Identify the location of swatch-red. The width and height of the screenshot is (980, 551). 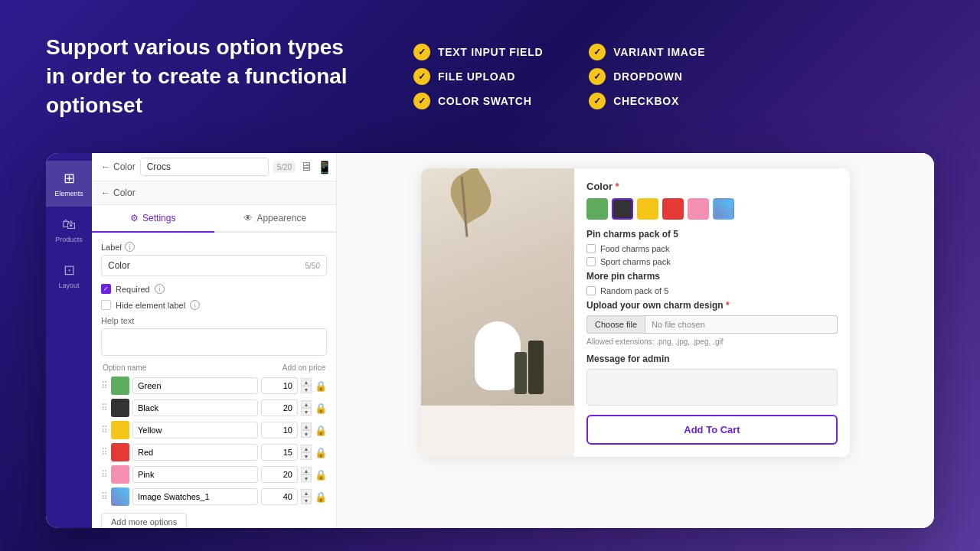
(673, 209).